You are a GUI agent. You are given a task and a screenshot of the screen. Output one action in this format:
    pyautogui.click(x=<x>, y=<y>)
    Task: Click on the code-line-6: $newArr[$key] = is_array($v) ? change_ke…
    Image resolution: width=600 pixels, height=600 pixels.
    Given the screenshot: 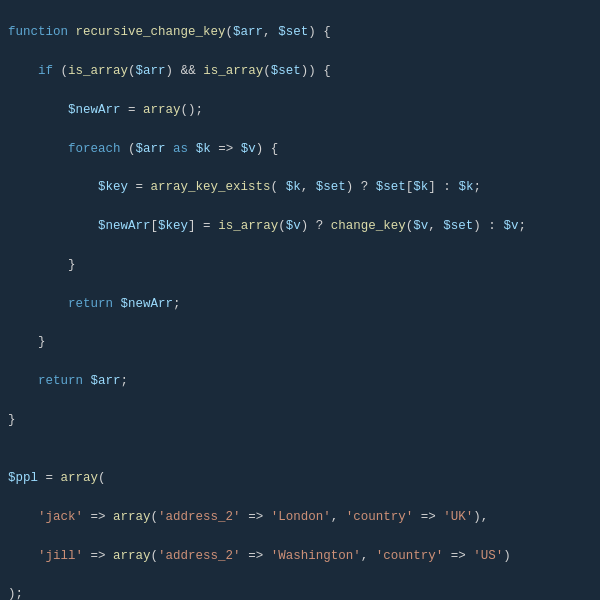 What is the action you would take?
    pyautogui.click(x=300, y=226)
    